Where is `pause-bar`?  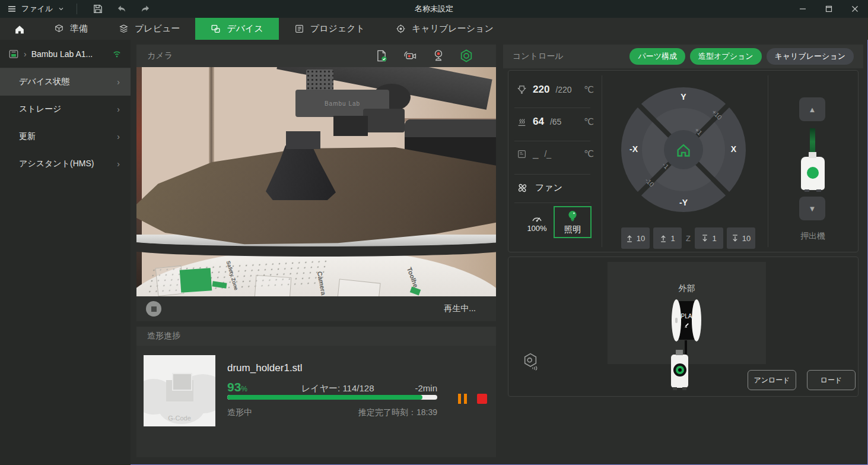
pause-bar is located at coordinates (459, 399).